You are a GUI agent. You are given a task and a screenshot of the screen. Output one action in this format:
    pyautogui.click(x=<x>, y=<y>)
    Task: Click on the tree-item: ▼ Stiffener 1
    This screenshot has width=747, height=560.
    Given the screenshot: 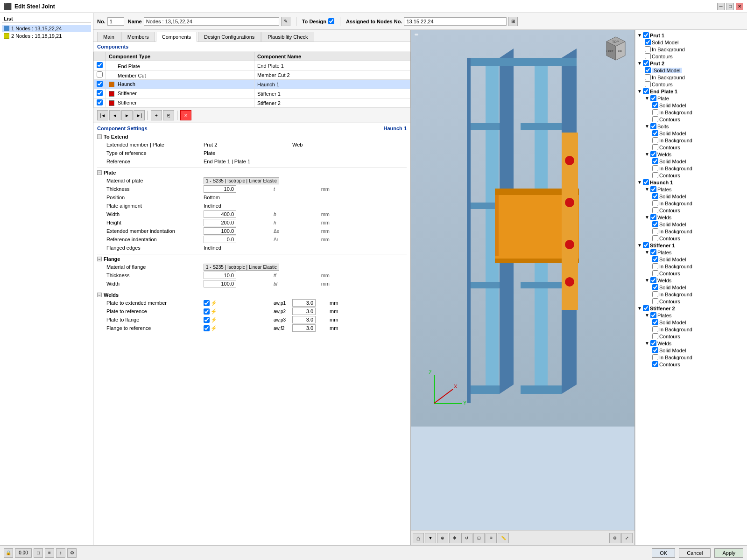 What is the action you would take?
    pyautogui.click(x=691, y=245)
    